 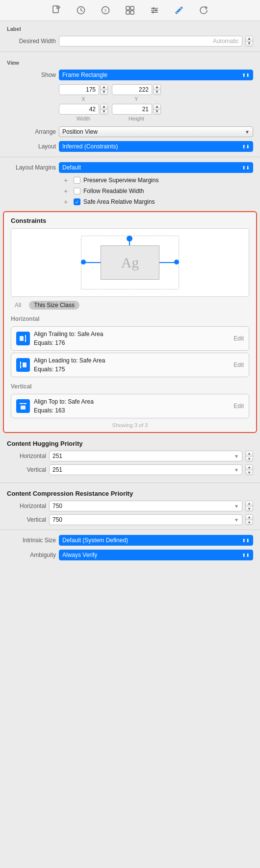 What do you see at coordinates (130, 241) in the screenshot?
I see `line-top` at bounding box center [130, 241].